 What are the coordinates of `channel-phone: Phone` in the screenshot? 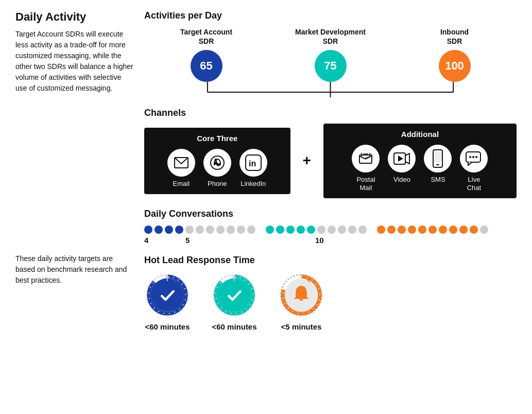 It's located at (217, 168).